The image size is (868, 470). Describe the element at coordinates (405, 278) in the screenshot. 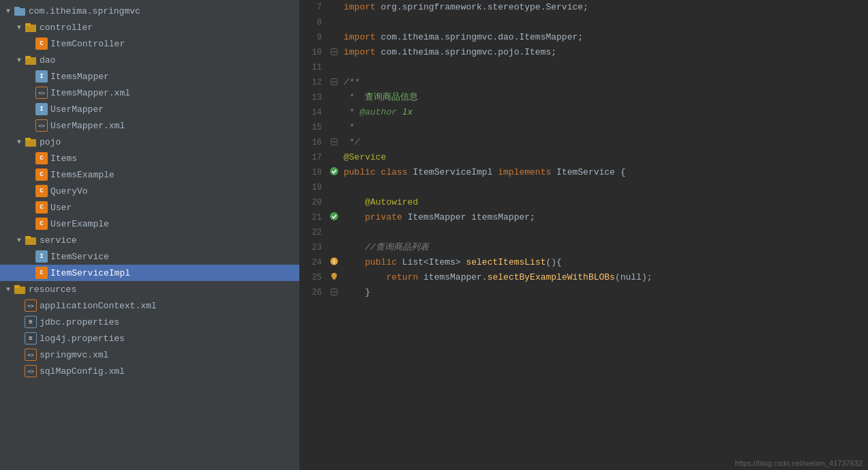

I see `code-token: return` at that location.